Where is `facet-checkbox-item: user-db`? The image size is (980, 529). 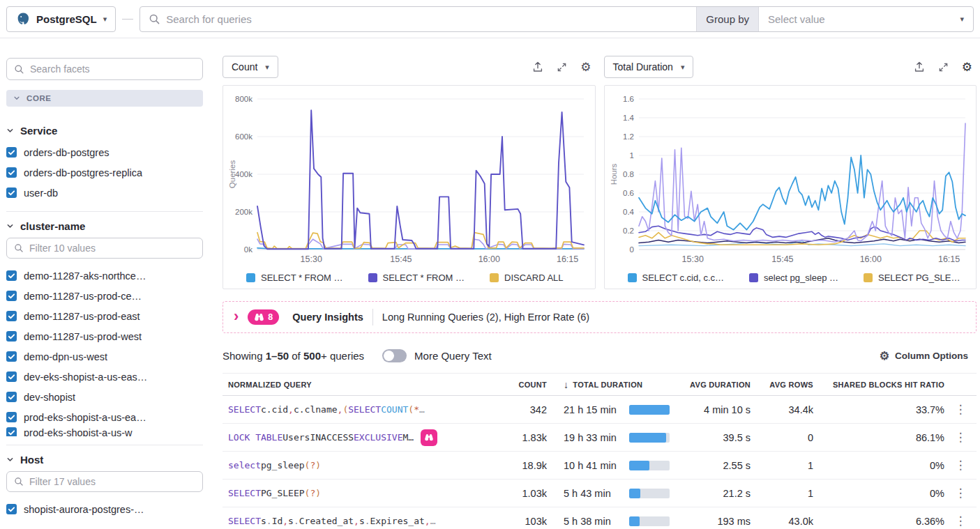 facet-checkbox-item: user-db is located at coordinates (105, 192).